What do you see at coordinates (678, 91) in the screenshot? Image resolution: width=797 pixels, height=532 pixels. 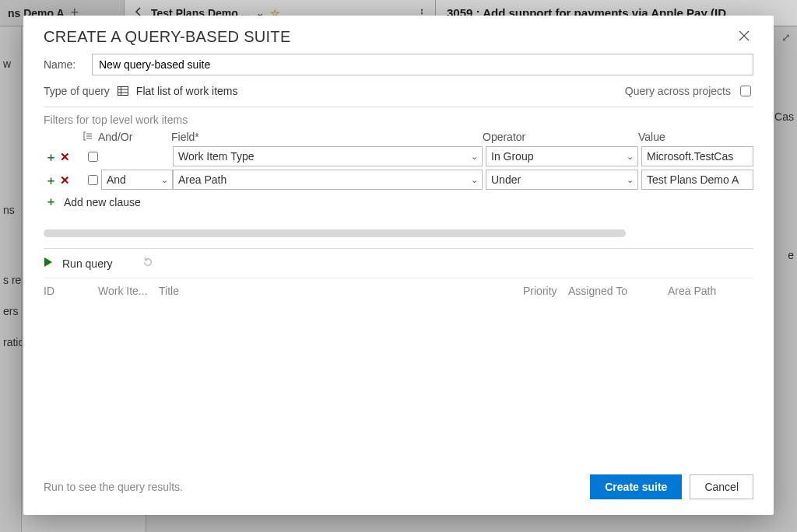 I see `query-across-label: Query across projects` at bounding box center [678, 91].